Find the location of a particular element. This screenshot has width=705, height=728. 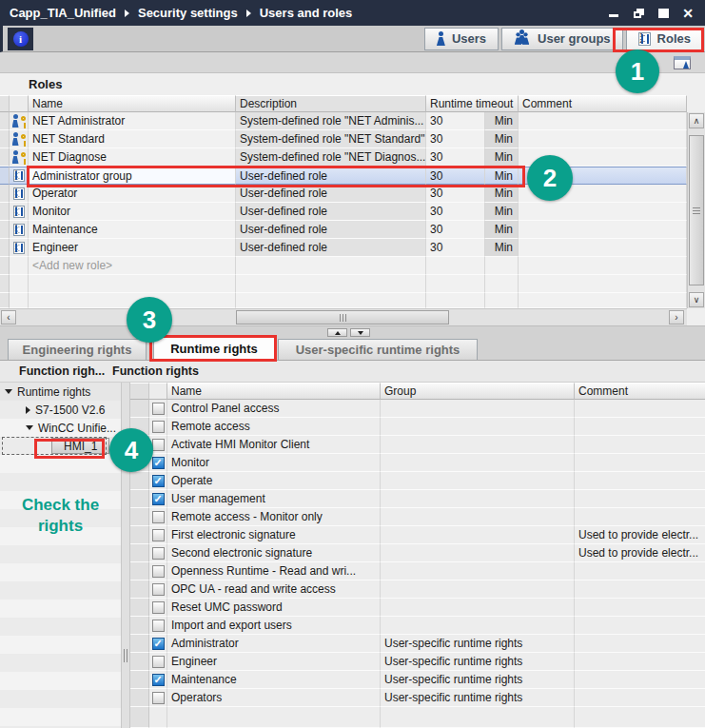

function-right-row: Monitor is located at coordinates (418, 462).